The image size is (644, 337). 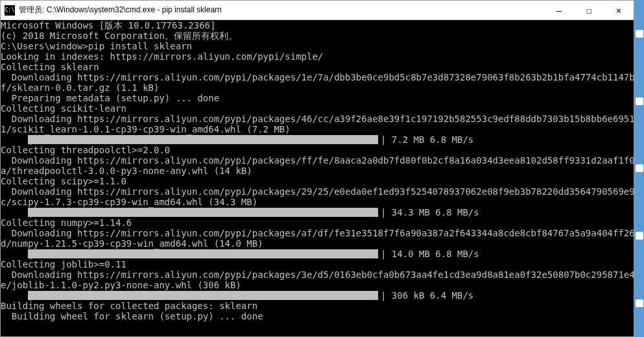 I want to click on progress-bar-line: || 14.0 MB 6.8 MB/s, so click(x=317, y=254).